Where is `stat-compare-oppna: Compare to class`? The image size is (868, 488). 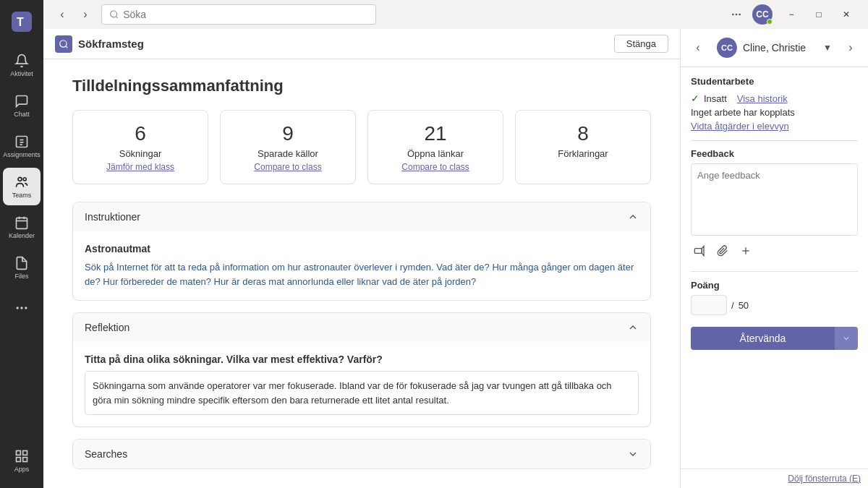
stat-compare-oppna: Compare to class is located at coordinates (435, 167).